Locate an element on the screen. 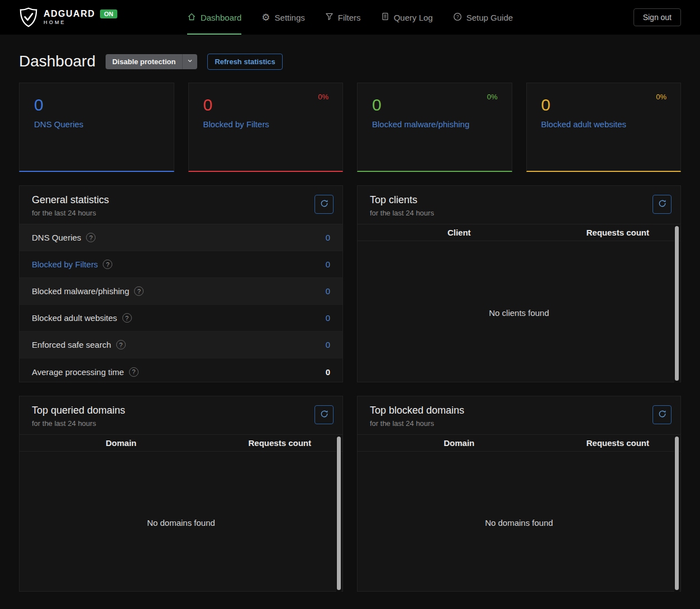  card-header: General statistics for the last 24 hours is located at coordinates (181, 205).